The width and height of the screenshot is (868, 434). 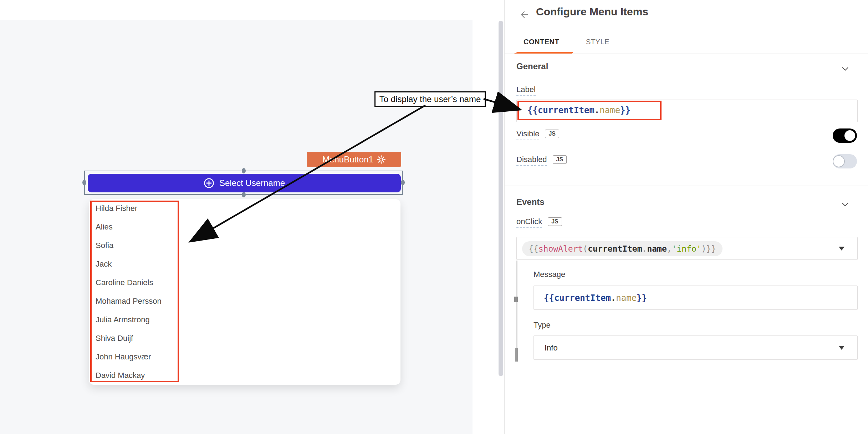 What do you see at coordinates (137, 301) in the screenshot?
I see `menu-item: Mohamad Persson` at bounding box center [137, 301].